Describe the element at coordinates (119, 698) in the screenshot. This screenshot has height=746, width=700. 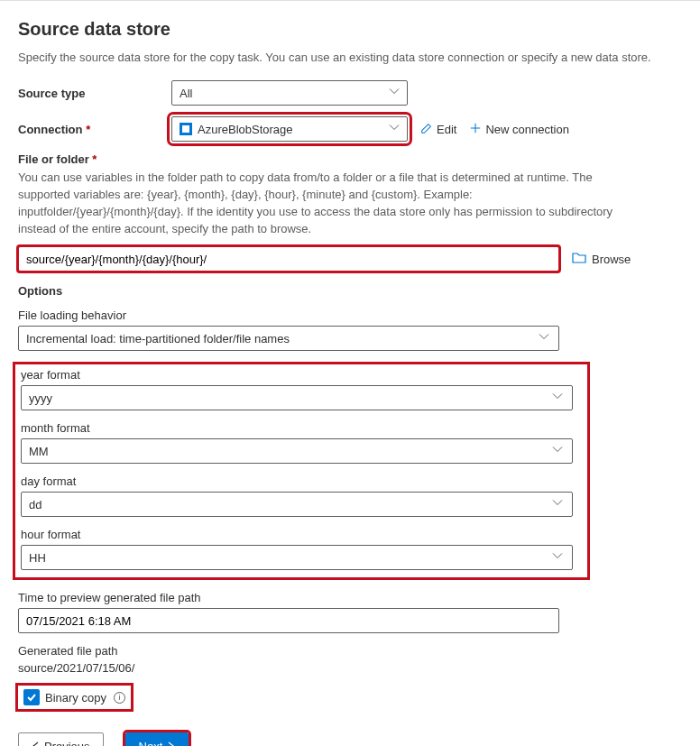
I see `info-icon: i` at that location.